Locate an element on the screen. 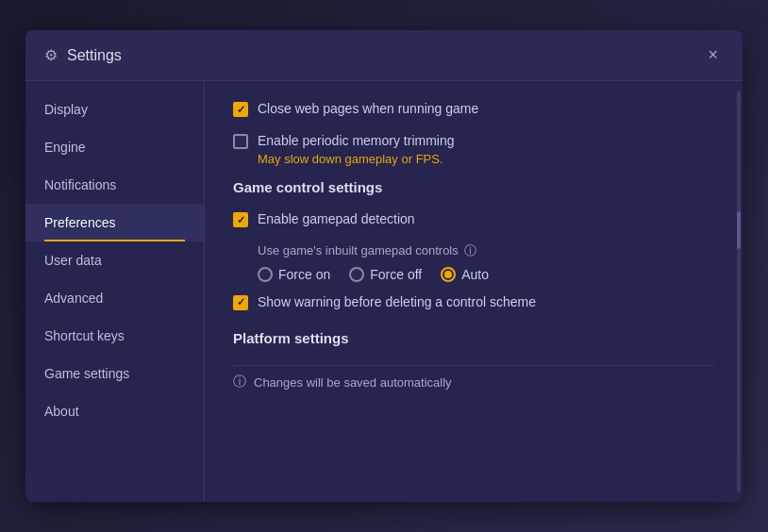 The width and height of the screenshot is (768, 532). gamepad-sublabel-text: Use game's inbuilt gamepad controls is located at coordinates (359, 251).